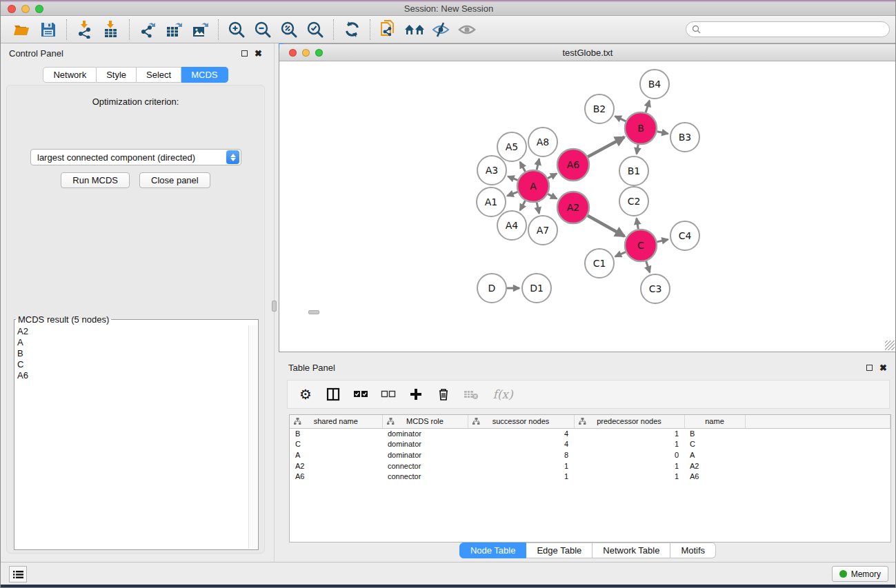  I want to click on graph-edge-B-B2, so click(621, 119).